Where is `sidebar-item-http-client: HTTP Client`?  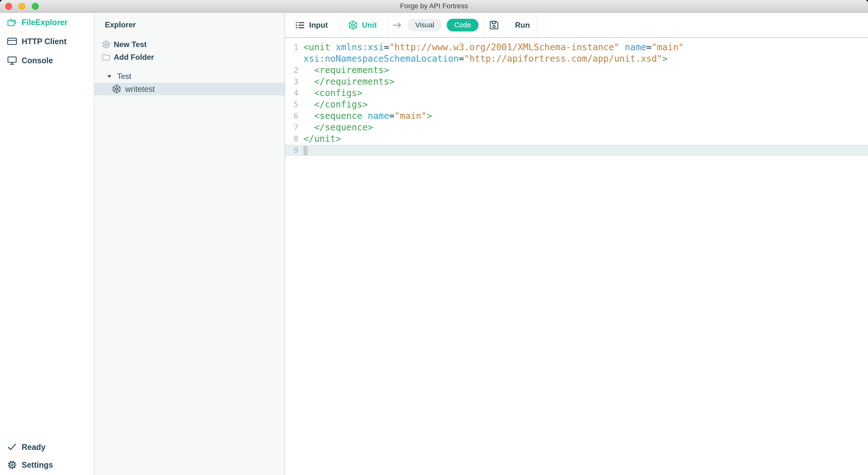 sidebar-item-http-client: HTTP Client is located at coordinates (47, 41).